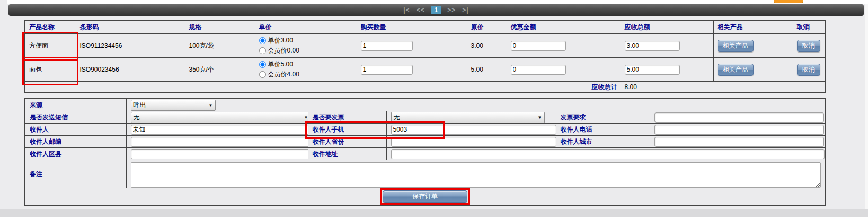 The height and width of the screenshot is (217, 868). I want to click on unit-price-option: 单价3.00, so click(308, 40).